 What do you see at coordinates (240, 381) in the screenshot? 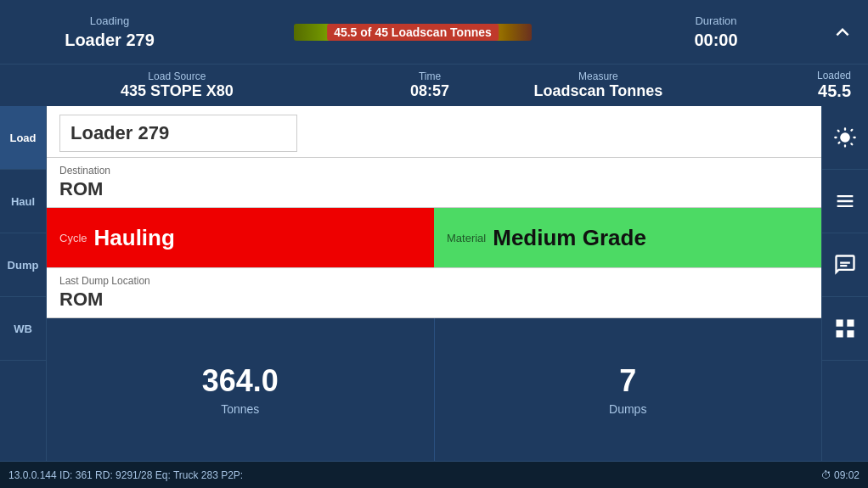
I see `tonnes-value: 364.0` at bounding box center [240, 381].